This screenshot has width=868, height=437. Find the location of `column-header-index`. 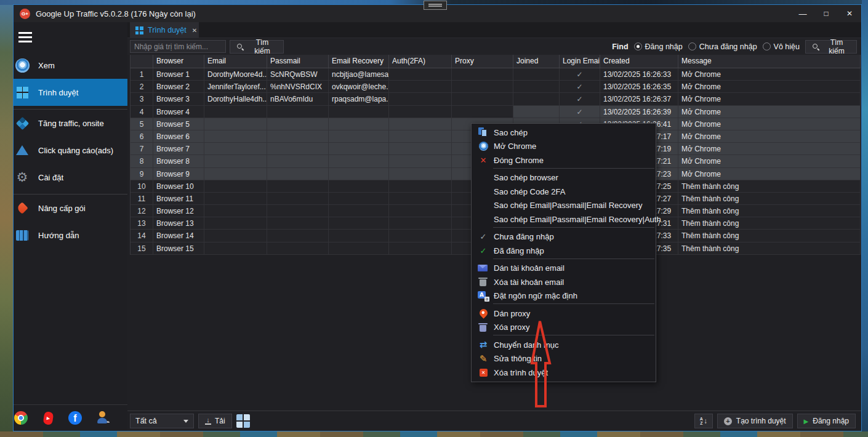

column-header-index is located at coordinates (142, 62).